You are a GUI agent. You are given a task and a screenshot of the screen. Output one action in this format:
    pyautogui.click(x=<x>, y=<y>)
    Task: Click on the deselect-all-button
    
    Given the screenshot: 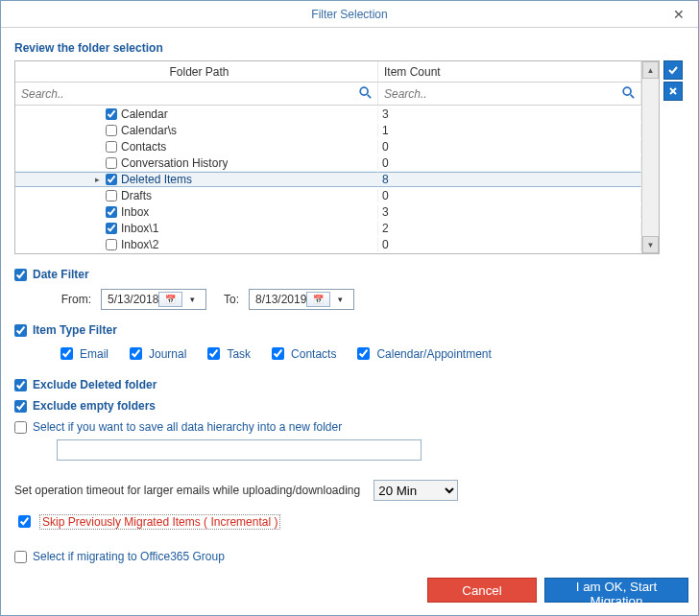 What is the action you would take?
    pyautogui.click(x=673, y=91)
    